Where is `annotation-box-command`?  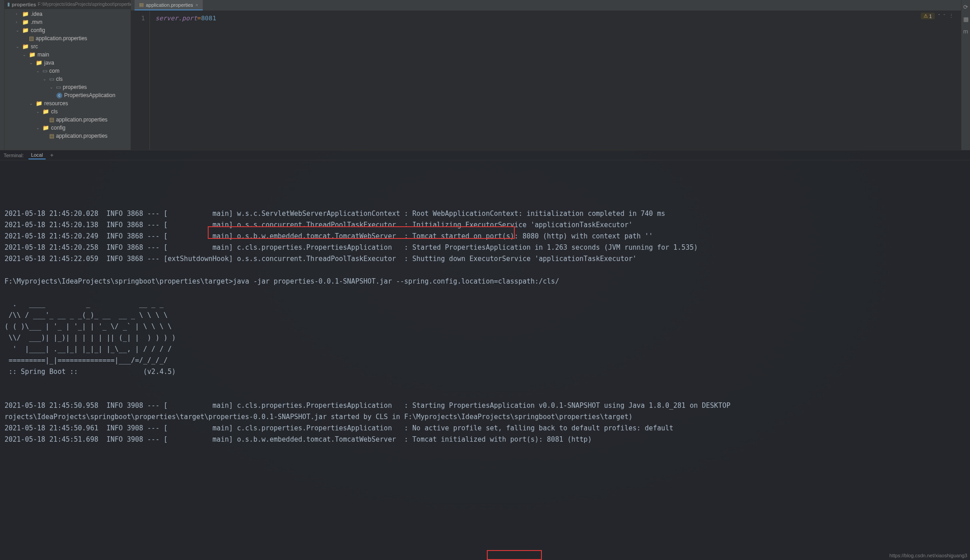 annotation-box-command is located at coordinates (361, 233).